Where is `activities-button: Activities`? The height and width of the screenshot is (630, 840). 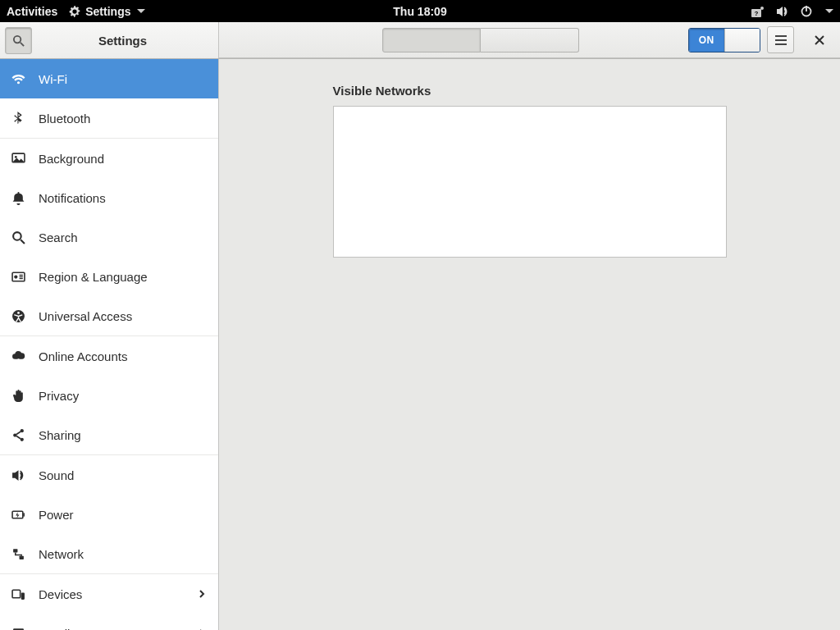 activities-button: Activities is located at coordinates (32, 11).